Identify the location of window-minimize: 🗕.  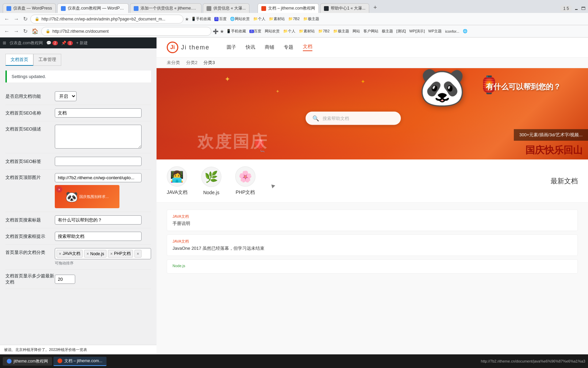
(576, 9).